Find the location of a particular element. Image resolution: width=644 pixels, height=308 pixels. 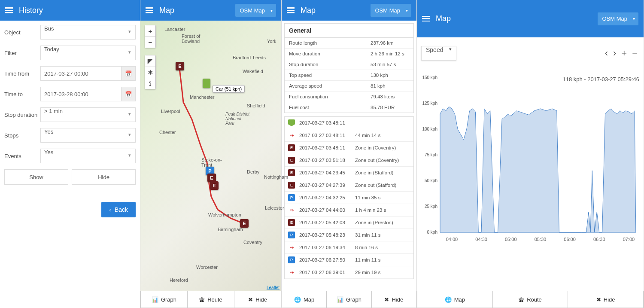

chart-metric-select: Speed is located at coordinates (439, 53).